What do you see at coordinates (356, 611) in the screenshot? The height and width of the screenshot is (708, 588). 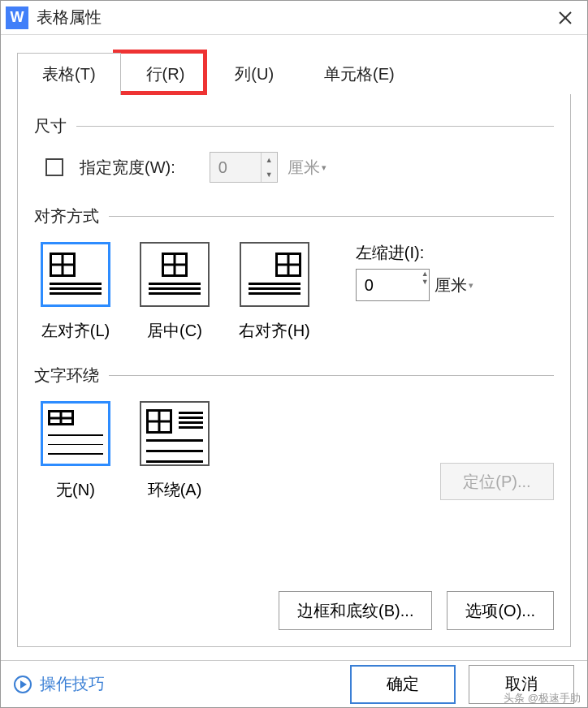 I see `borders-button: 边框和底纹(B)...` at bounding box center [356, 611].